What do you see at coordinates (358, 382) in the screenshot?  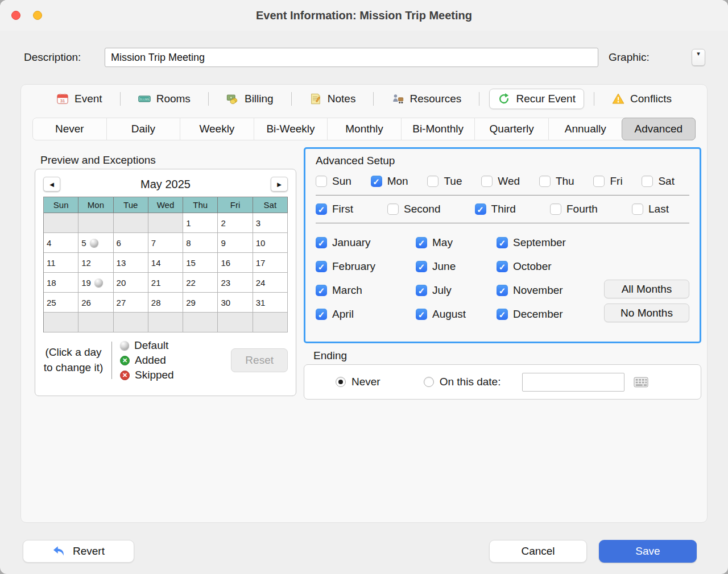 I see `ending-never-option: Never` at bounding box center [358, 382].